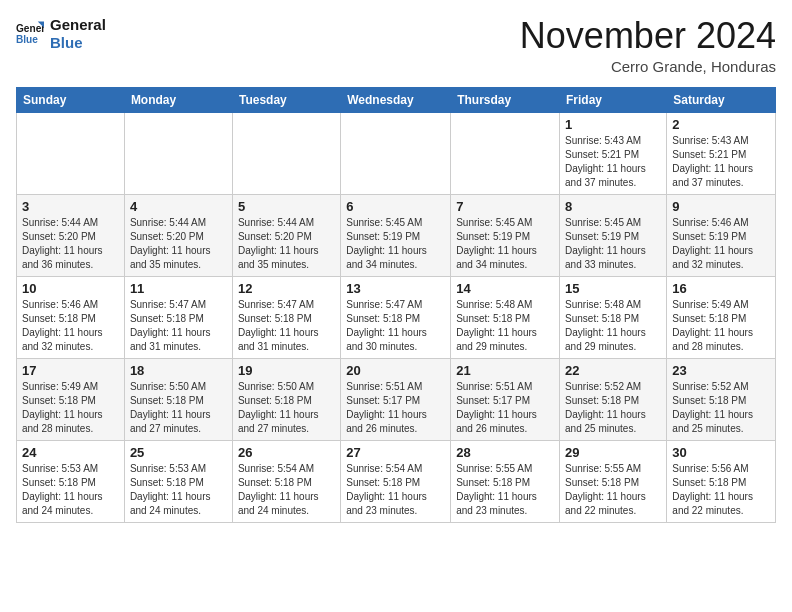 The height and width of the screenshot is (612, 792). What do you see at coordinates (722, 235) in the screenshot?
I see `calendar-cell: 9Sunrise: 5:46 AMSunset: 5:19 PMDaylight…` at bounding box center [722, 235].